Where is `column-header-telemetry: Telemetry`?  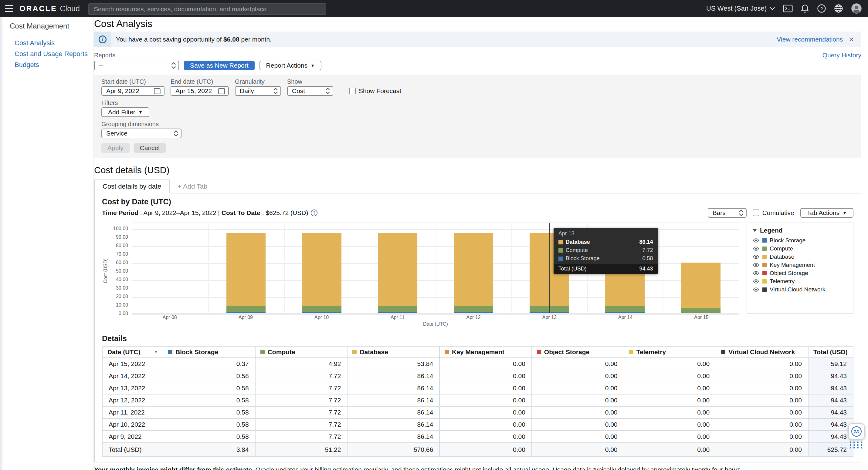 column-header-telemetry: Telemetry is located at coordinates (670, 352).